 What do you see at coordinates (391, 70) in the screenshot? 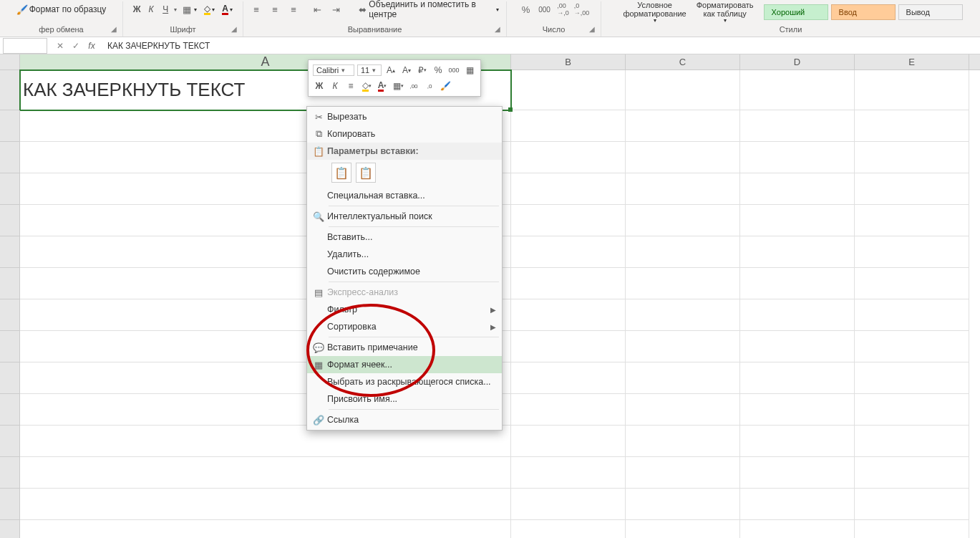
I see `increase-font-button: A▴` at bounding box center [391, 70].